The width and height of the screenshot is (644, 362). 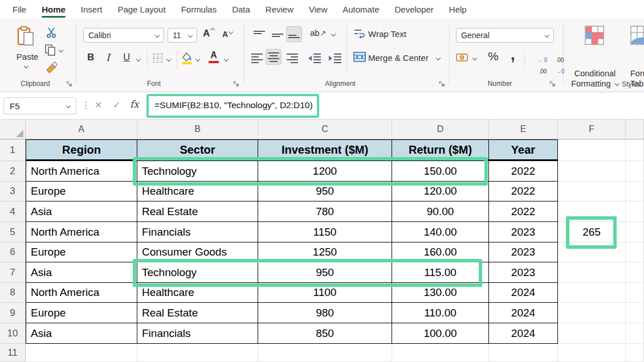 I want to click on column-header-B: B, so click(x=198, y=130).